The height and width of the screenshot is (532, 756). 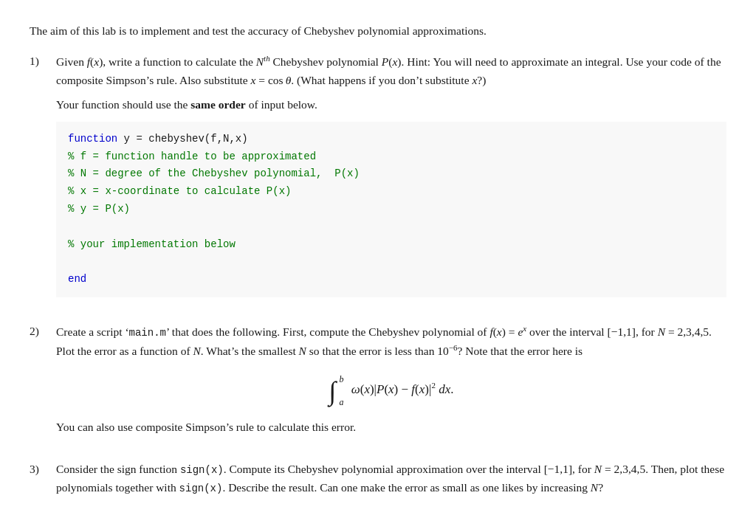 What do you see at coordinates (391, 390) in the screenshot?
I see `q2-integral-display: ∫ b a ω(x)|P(x) − f(x)|2 dx.` at bounding box center [391, 390].